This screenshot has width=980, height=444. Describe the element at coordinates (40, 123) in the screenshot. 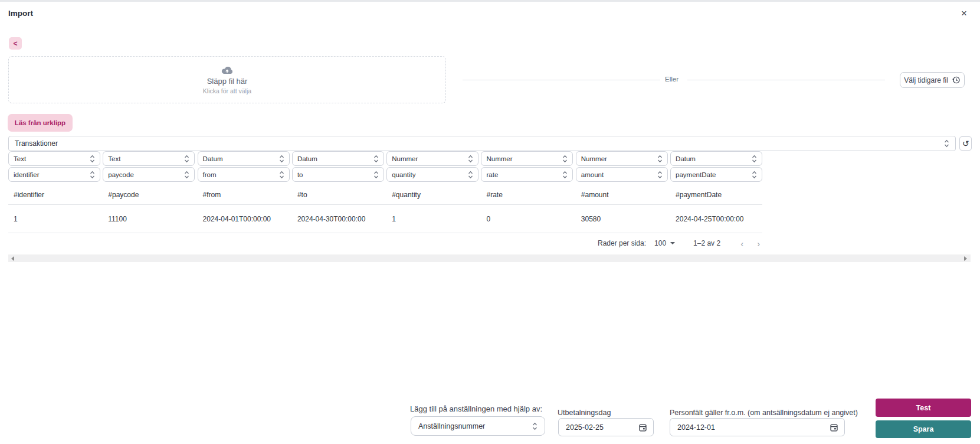

I see `read-from-clipboard-button: Läs från urklipp` at that location.